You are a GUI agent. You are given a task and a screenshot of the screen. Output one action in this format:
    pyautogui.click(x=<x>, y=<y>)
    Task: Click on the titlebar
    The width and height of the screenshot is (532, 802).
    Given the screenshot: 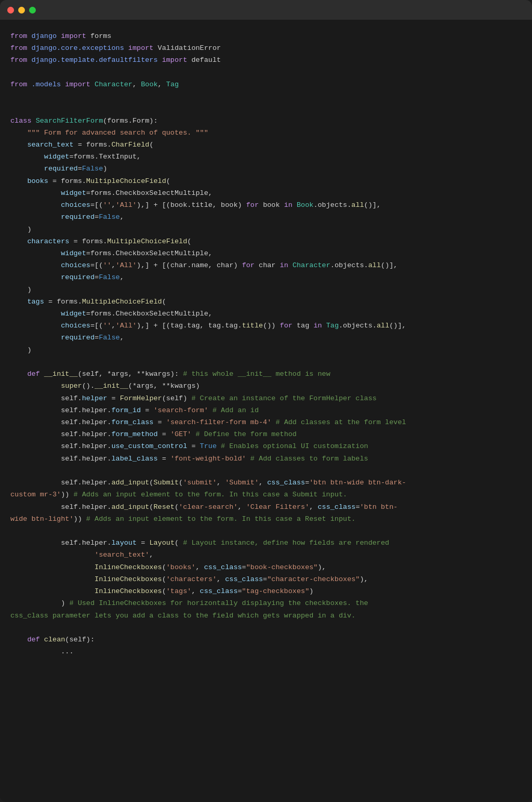 What is the action you would take?
    pyautogui.click(x=266, y=10)
    